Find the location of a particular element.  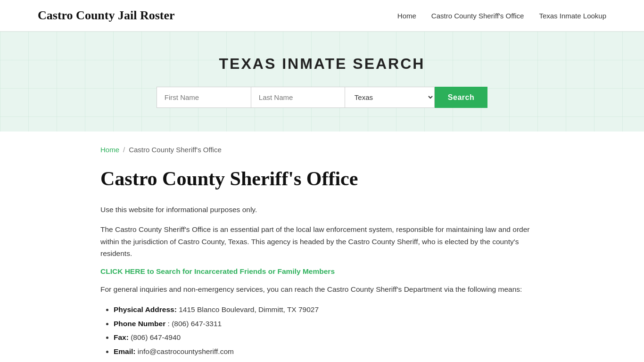

hero-title: TEXAS INMATE SEARCH is located at coordinates (322, 64).